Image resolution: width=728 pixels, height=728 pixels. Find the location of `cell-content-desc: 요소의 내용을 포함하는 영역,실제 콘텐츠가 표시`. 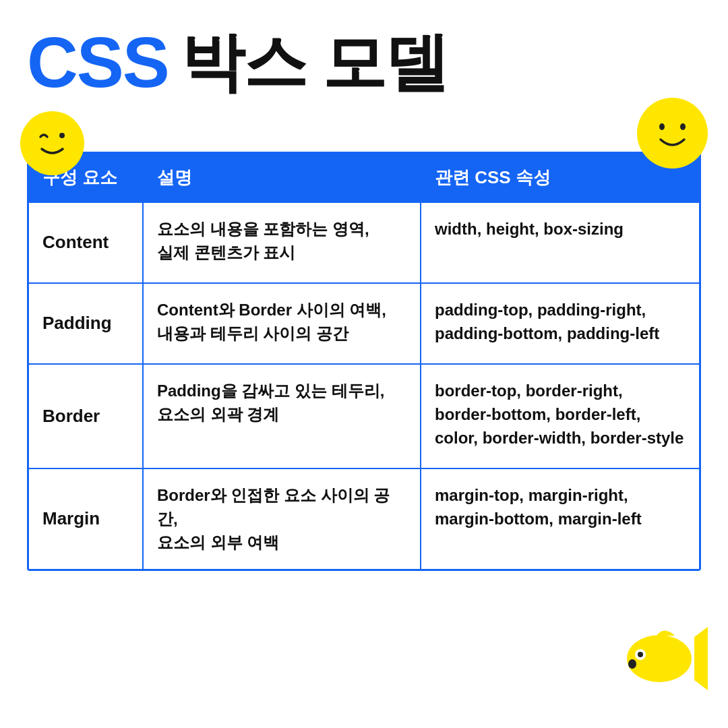

cell-content-desc: 요소의 내용을 포함하는 영역,실제 콘텐츠가 표시 is located at coordinates (282, 243).